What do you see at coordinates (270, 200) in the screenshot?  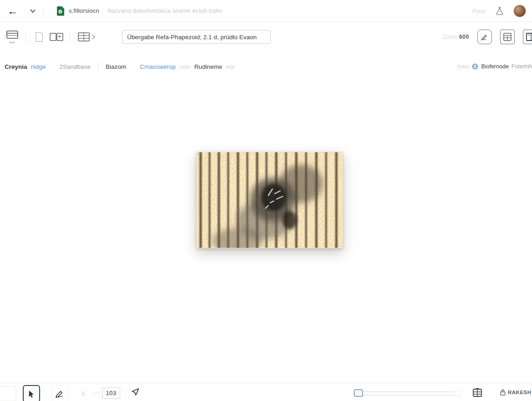 I see `carpet-texture-photo` at bounding box center [270, 200].